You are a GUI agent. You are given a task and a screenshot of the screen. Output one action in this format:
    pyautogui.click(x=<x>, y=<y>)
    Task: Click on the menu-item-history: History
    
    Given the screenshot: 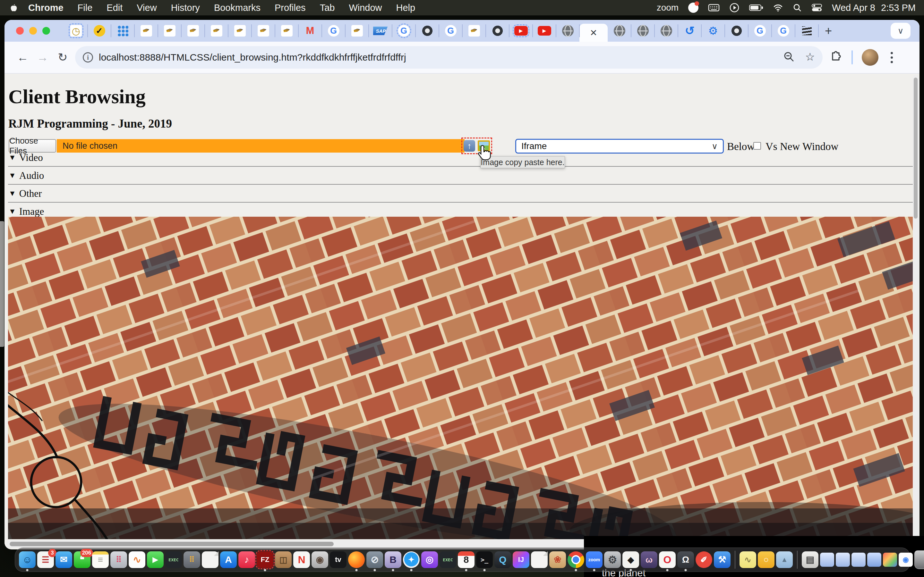 What is the action you would take?
    pyautogui.click(x=186, y=8)
    